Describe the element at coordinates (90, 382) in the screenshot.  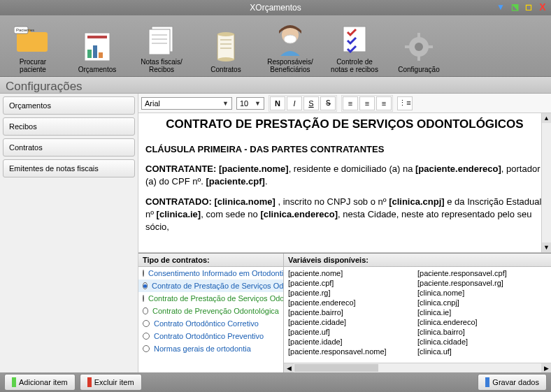
I see `red-marker-icon` at that location.